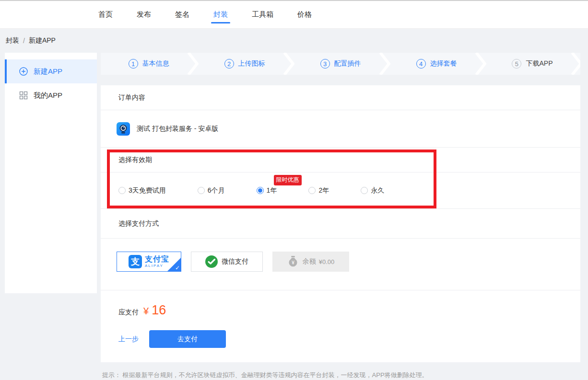 This screenshot has width=588, height=380. What do you see at coordinates (436, 64) in the screenshot?
I see `step-select-plan: 4 选择套餐` at bounding box center [436, 64].